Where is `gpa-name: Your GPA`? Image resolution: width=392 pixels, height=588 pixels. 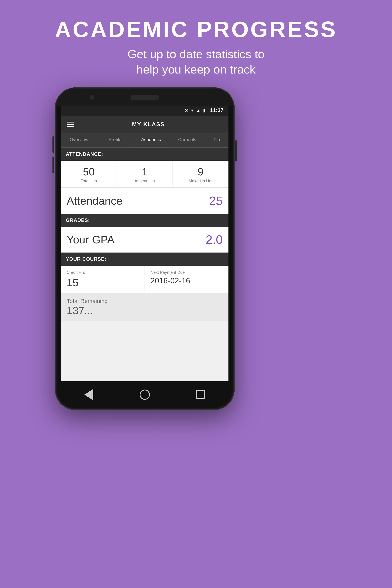 gpa-name: Your GPA is located at coordinates (90, 240).